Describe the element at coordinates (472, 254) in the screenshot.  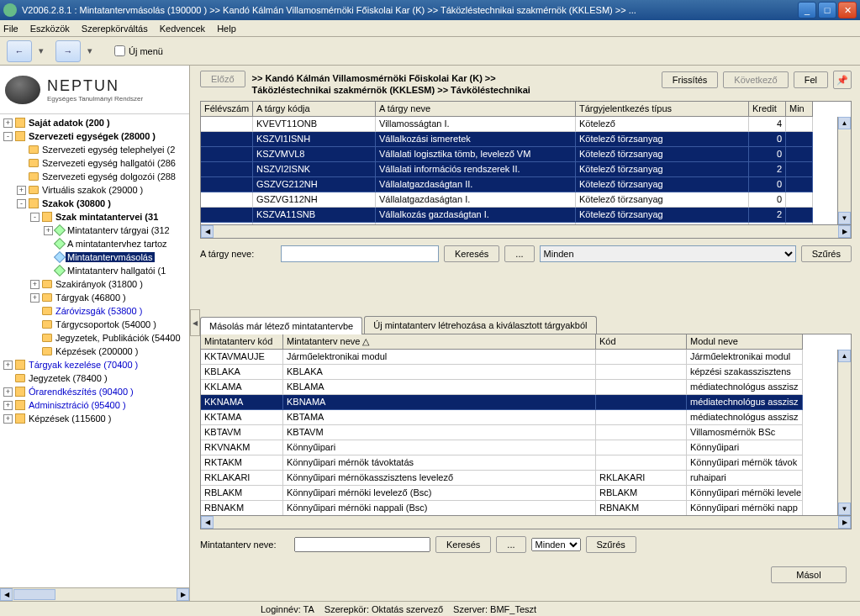
I see `upper-search-button: Keresés` at that location.